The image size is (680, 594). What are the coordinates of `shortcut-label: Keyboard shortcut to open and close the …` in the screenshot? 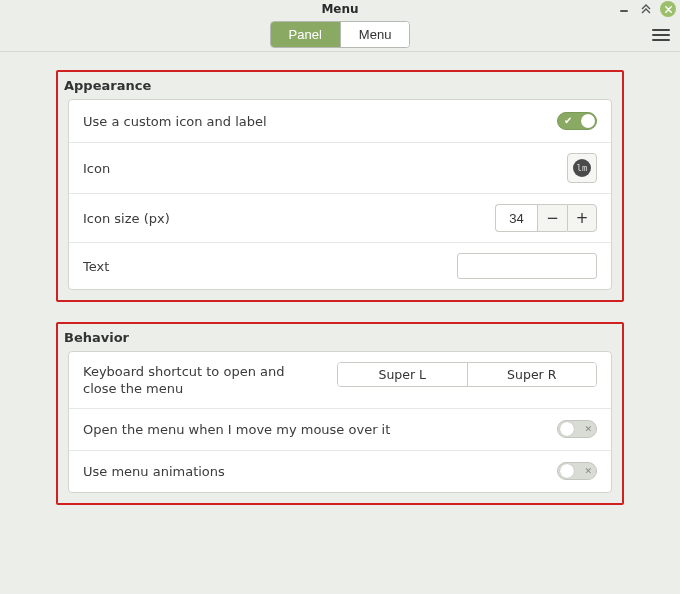 It's located at (198, 380).